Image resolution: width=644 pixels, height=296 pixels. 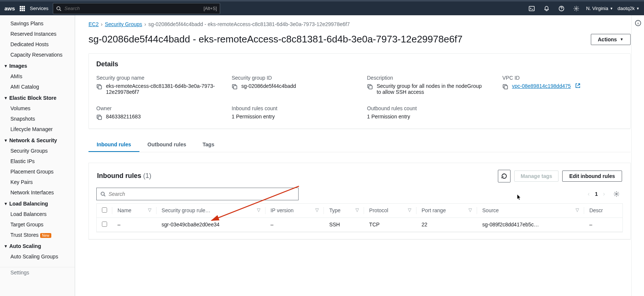 I want to click on sidebar-item-savings-plans: Savings Plans, so click(x=37, y=23).